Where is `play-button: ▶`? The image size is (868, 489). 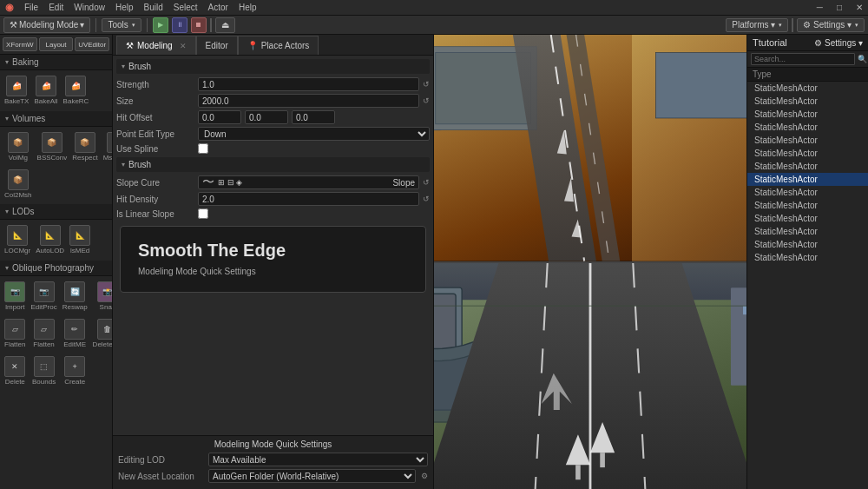 play-button: ▶ is located at coordinates (161, 25).